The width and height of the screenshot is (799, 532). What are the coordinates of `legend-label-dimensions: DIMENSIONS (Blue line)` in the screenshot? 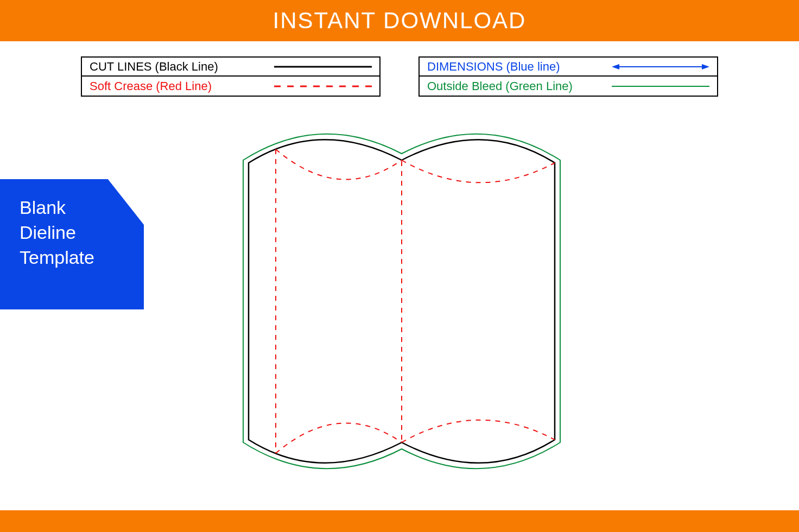 It's located at (519, 67).